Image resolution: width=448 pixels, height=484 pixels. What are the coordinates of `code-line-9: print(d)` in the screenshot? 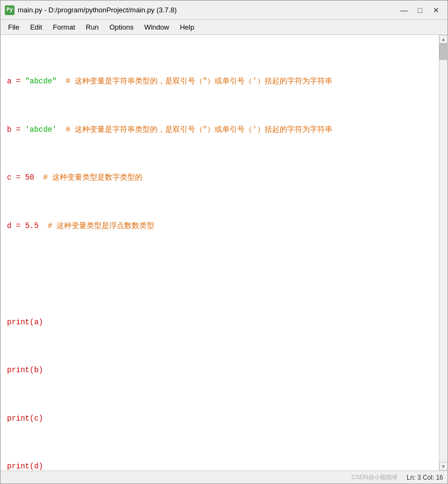 It's located at (219, 466).